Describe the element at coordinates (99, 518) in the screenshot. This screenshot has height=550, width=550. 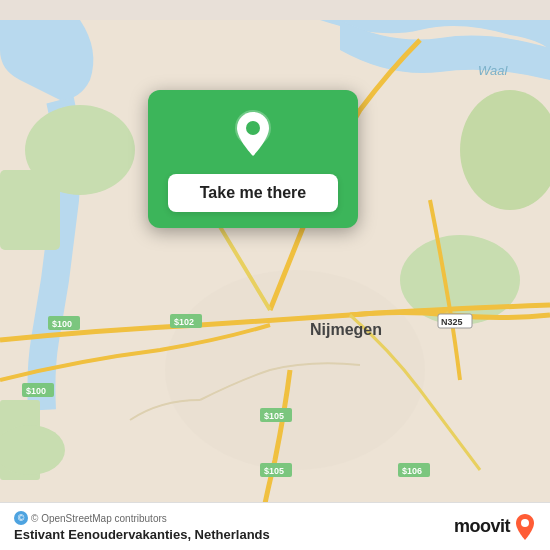
I see `osm-credit-text: © OpenStreetMap contributors` at that location.